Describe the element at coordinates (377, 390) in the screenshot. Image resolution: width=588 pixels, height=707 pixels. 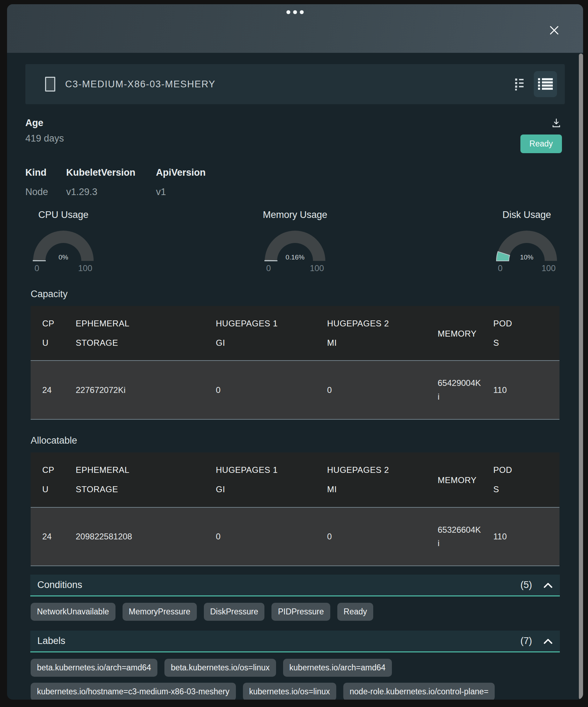
I see `capacity-hugepages-2mi: 0` at that location.